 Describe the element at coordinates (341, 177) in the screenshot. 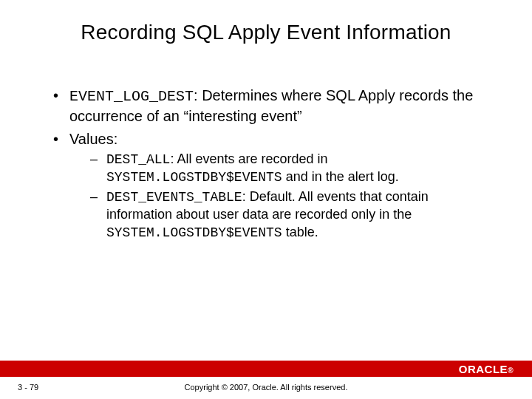

I see `sub1-t2: and in the alert log.` at that location.